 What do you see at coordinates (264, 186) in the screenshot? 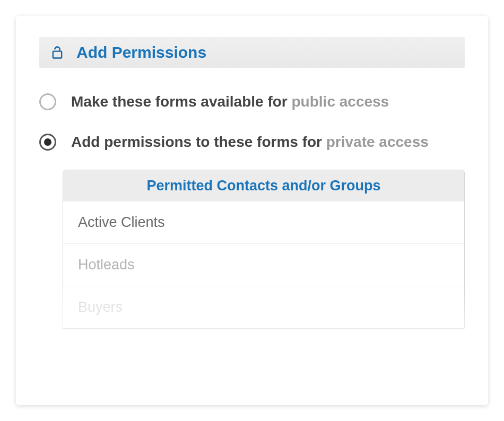
I see `permitted-groups-title: Permitted Contacts and/or Groups` at bounding box center [264, 186].